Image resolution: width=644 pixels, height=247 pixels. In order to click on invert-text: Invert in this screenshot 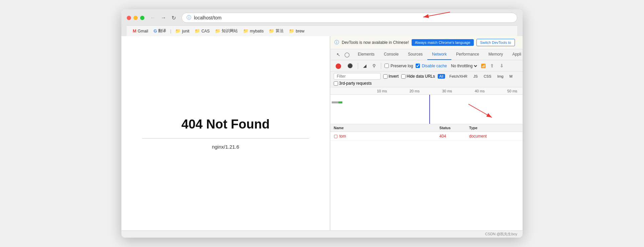, I will do `click(394, 76)`.